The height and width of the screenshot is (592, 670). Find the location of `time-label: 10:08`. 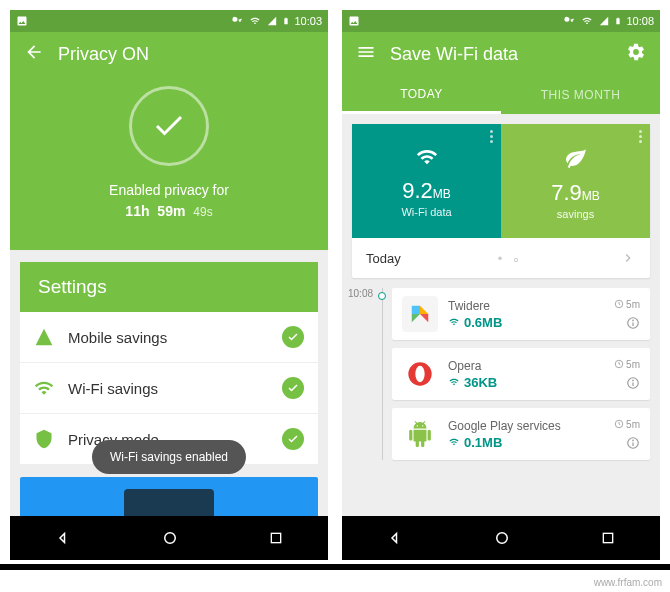

time-label: 10:08 is located at coordinates (360, 294).